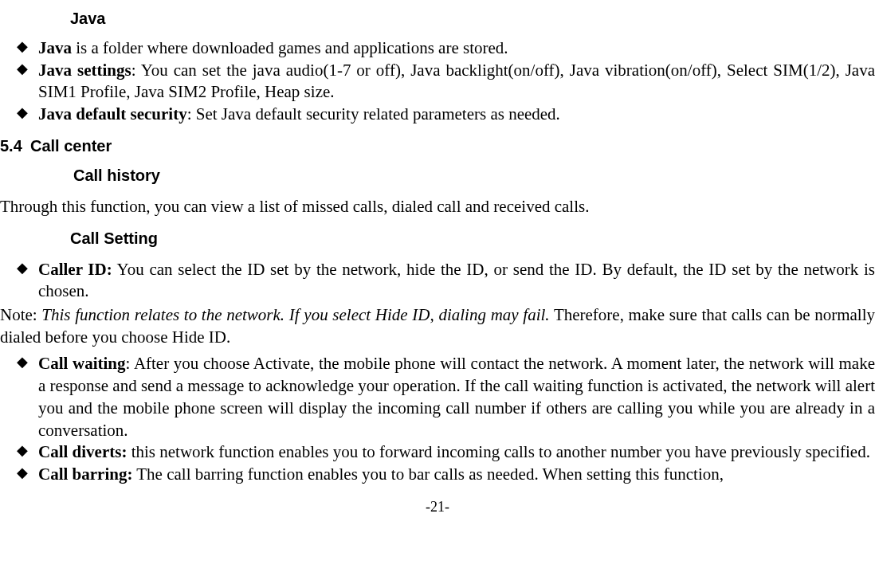  Describe the element at coordinates (457, 280) in the screenshot. I see `term-rest: You can select the ID set by the network…` at that location.